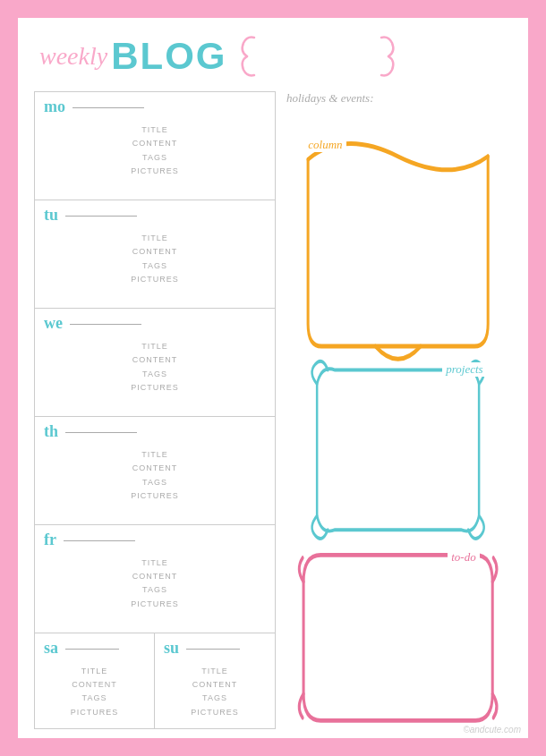 The width and height of the screenshot is (546, 756). I want to click on column-frame-label: column, so click(325, 145).